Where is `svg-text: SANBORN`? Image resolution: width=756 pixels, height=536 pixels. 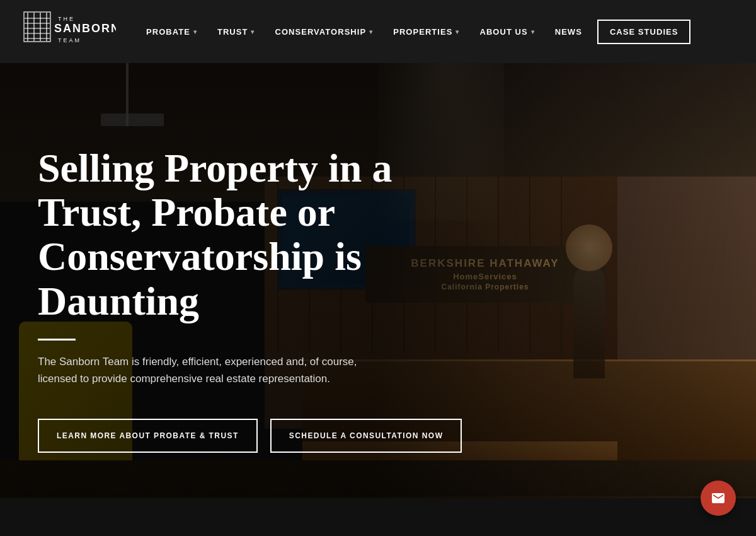 svg-text: SANBORN is located at coordinates (85, 28).